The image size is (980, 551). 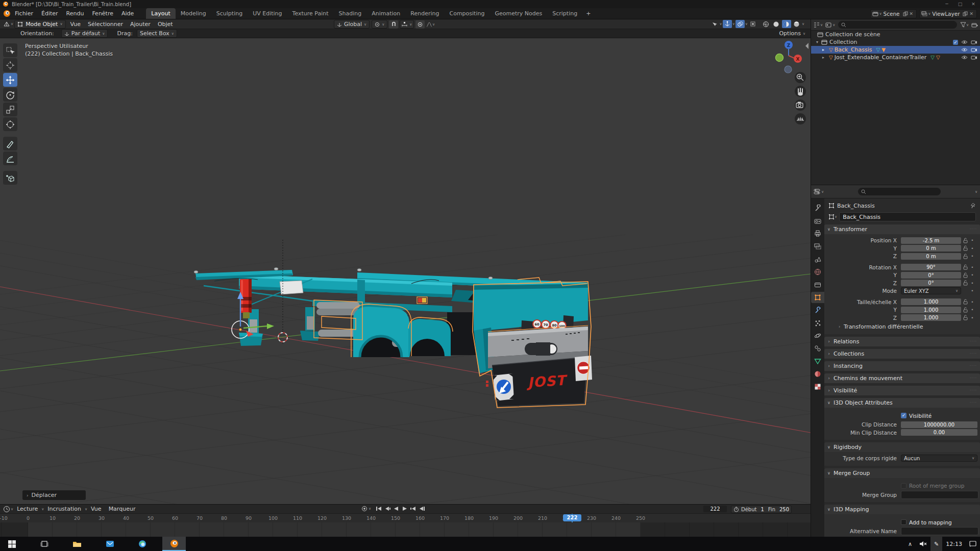 I want to click on panel-transformer: ∨Transformer····, so click(x=902, y=230).